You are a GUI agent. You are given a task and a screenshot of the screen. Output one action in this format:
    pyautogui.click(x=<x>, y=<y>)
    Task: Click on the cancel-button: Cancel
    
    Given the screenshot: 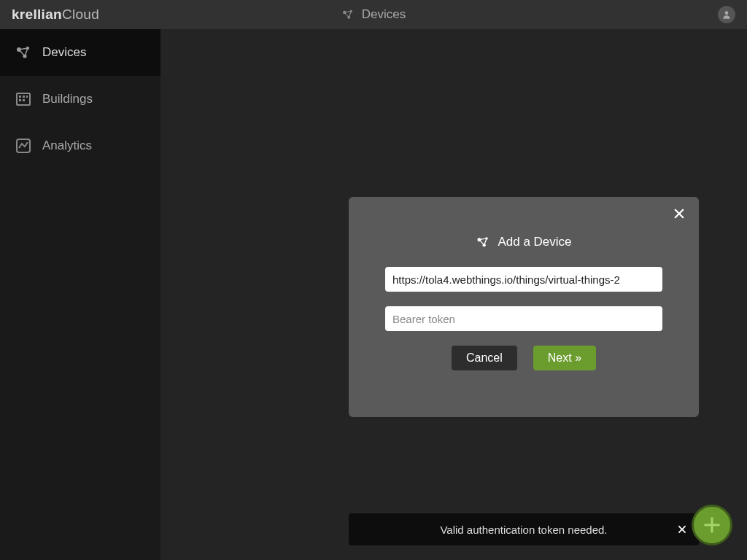 What is the action you would take?
    pyautogui.click(x=484, y=358)
    